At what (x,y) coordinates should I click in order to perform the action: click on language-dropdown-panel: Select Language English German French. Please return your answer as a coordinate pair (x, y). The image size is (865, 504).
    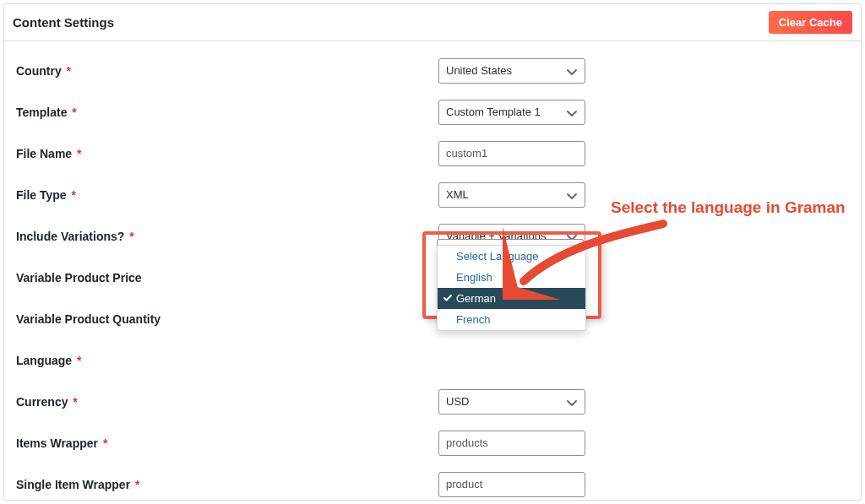
    Looking at the image, I should click on (512, 288).